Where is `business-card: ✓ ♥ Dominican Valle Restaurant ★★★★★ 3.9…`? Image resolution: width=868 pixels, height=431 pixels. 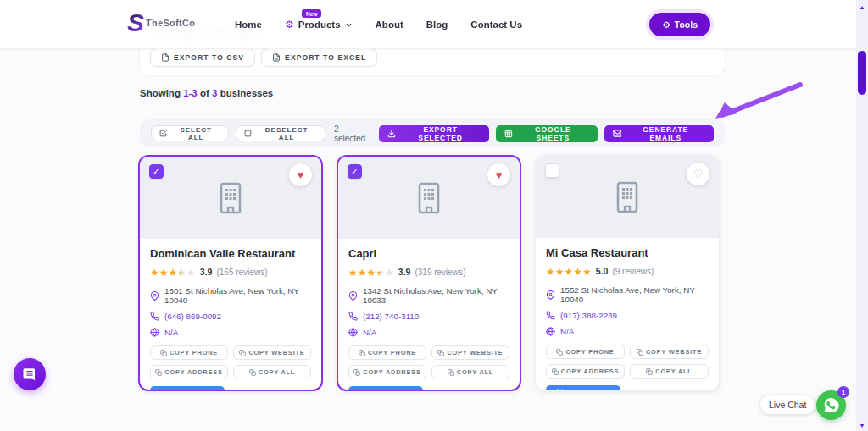 business-card: ✓ ♥ Dominican Valle Restaurant ★★★★★ 3.9… is located at coordinates (231, 273).